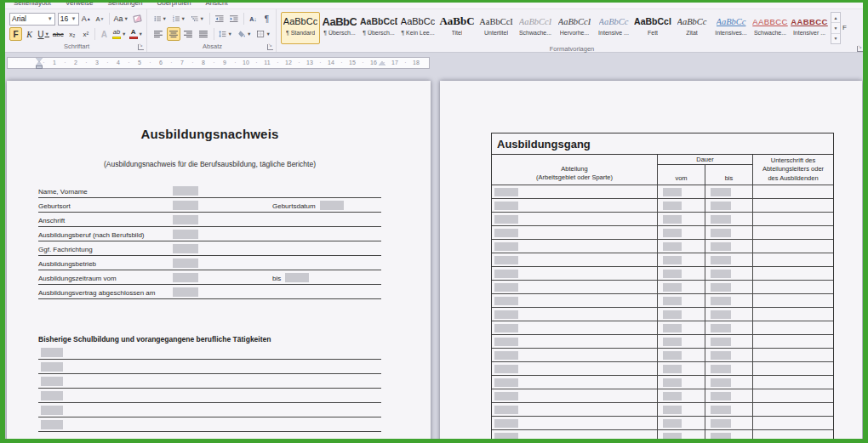 This screenshot has width=868, height=443. What do you see at coordinates (15, 34) in the screenshot?
I see `bold-button: F` at bounding box center [15, 34].